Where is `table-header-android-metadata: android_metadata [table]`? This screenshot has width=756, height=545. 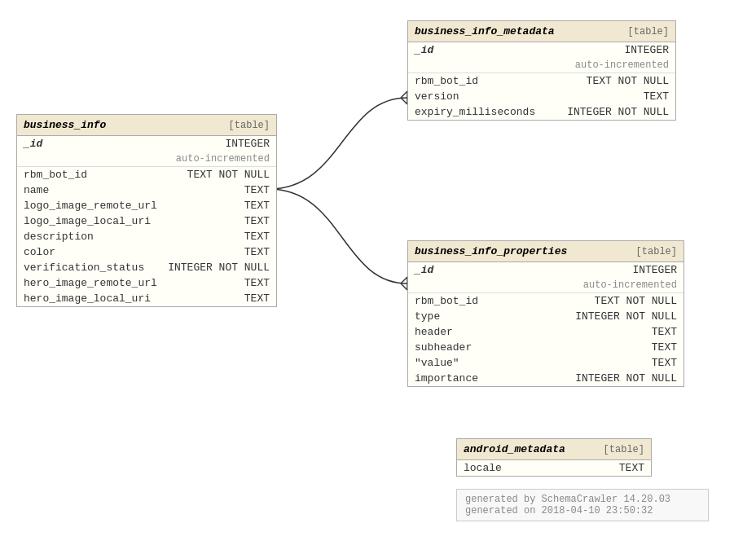
table-header-android-metadata: android_metadata [table] is located at coordinates (554, 450).